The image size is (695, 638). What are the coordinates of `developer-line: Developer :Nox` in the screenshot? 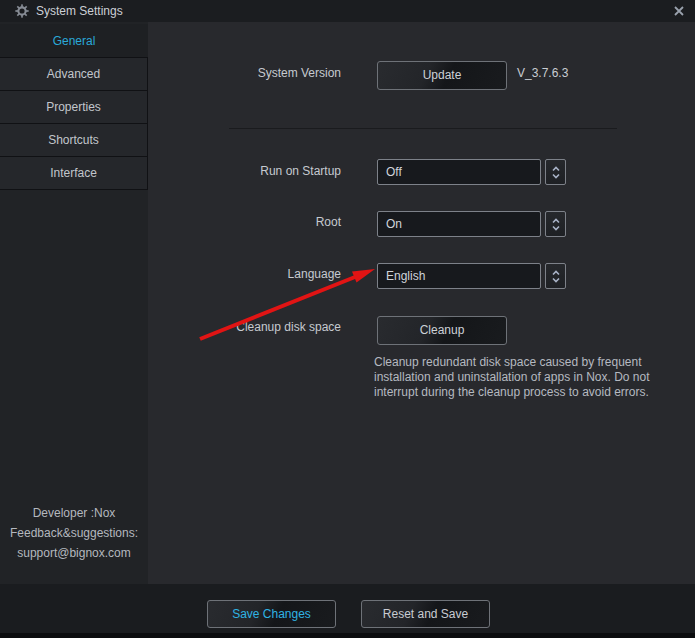 It's located at (74, 513).